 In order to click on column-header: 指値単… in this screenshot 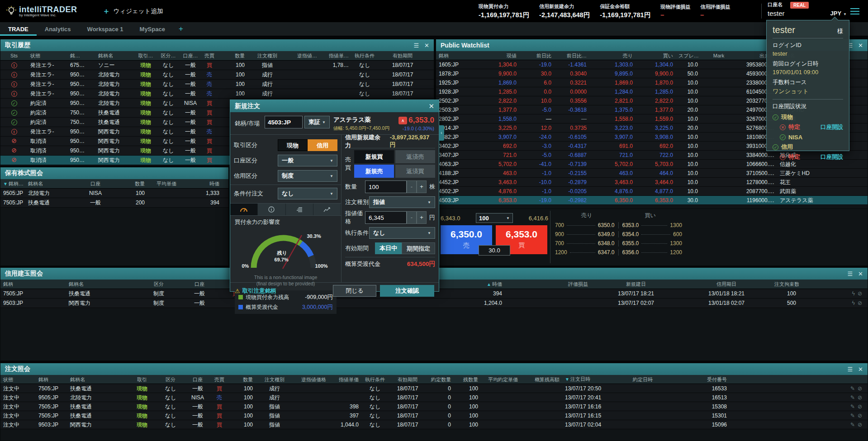, I will do `click(336, 56)`.